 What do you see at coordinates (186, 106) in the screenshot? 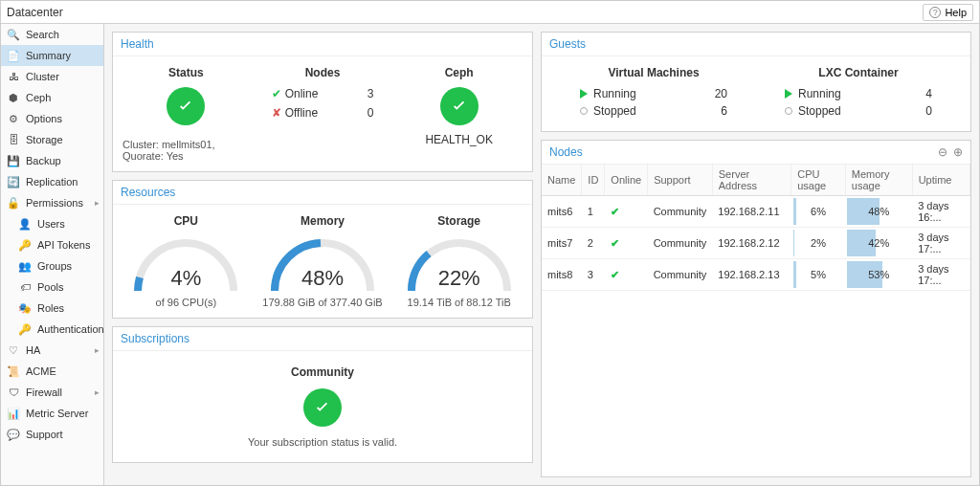
I see `status-ok-icon` at bounding box center [186, 106].